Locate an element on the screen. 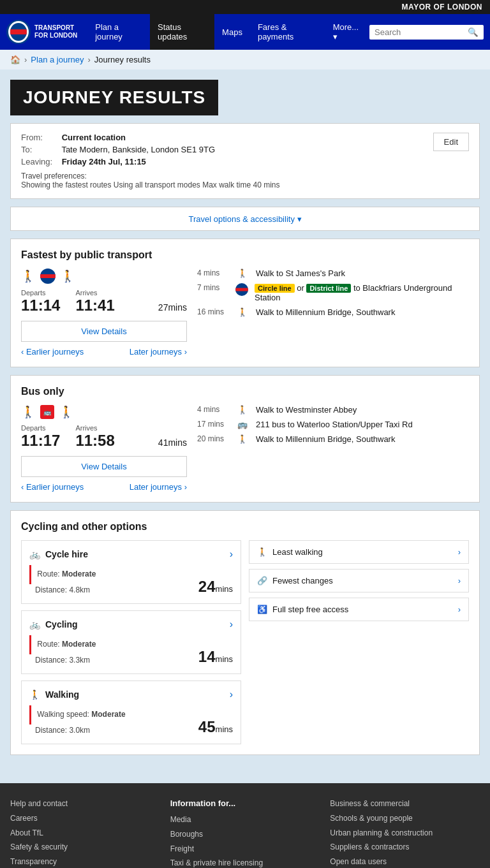 Image resolution: width=490 pixels, height=868 pixels. fastest-transport-icons: 🚶 🚶 is located at coordinates (104, 276).